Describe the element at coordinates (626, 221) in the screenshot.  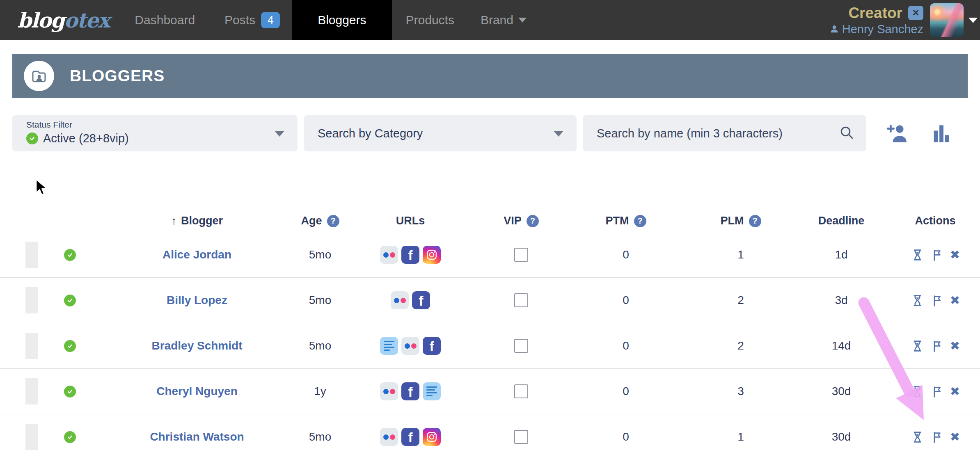
I see `header-ptm: PTM ?` at that location.